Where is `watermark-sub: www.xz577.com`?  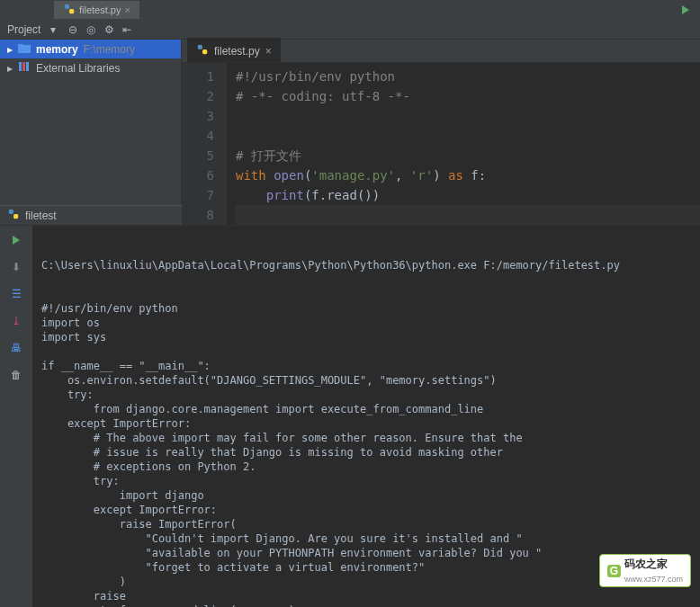
watermark-sub: www.xz577.com is located at coordinates (653, 579).